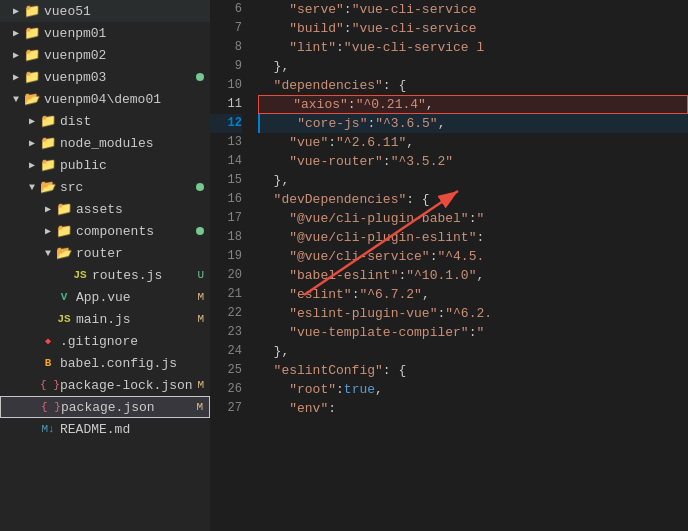 The image size is (688, 531). What do you see at coordinates (473, 352) in the screenshot?
I see `code-line-24: },` at bounding box center [473, 352].